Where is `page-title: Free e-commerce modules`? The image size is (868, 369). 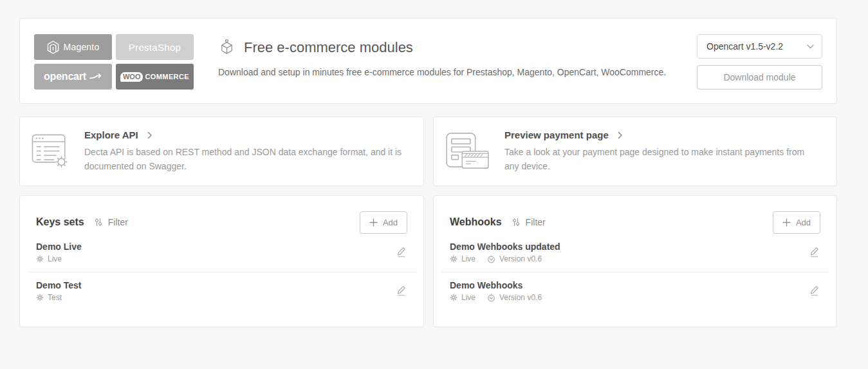
page-title: Free e-commerce modules is located at coordinates (328, 48).